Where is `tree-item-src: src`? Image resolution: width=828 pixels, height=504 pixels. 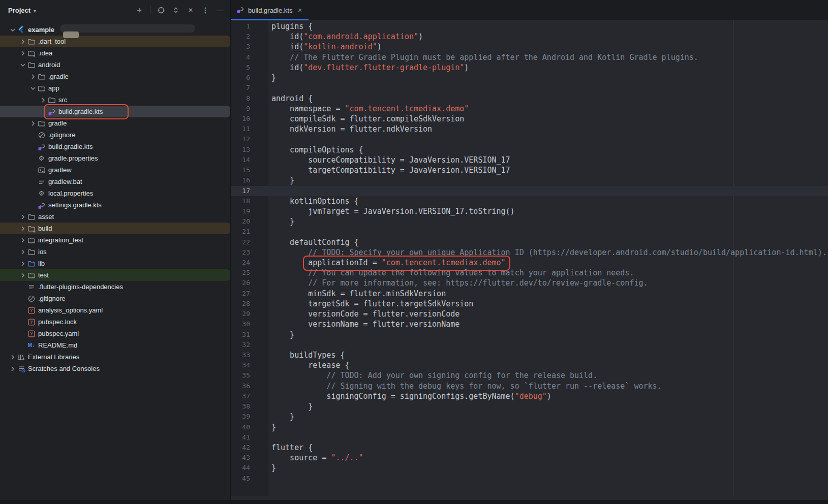 tree-item-src: src is located at coordinates (115, 100).